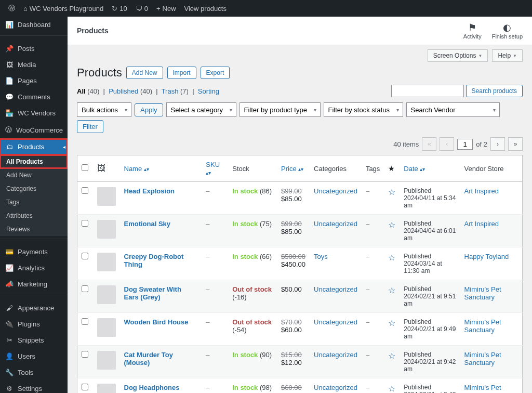  Describe the element at coordinates (34, 147) in the screenshot. I see `sidebar-item-products: 🗂Products` at that location.